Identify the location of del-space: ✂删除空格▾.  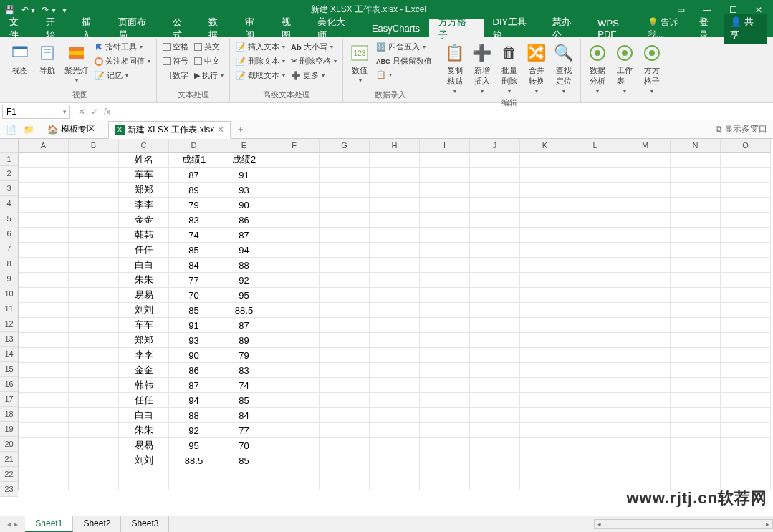
(314, 62).